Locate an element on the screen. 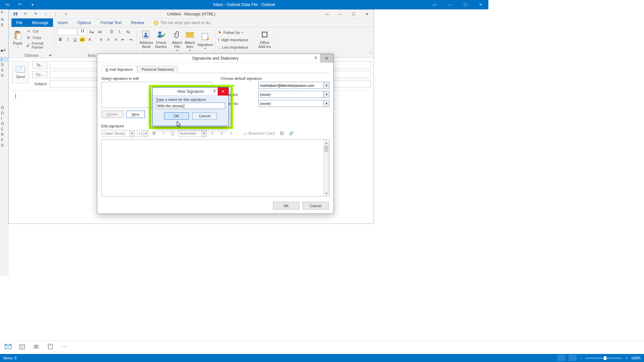 Image resolution: width=644 pixels, height=362 pixels. email-account-select: marklabarr@blenderpassion.com▾ is located at coordinates (294, 85).